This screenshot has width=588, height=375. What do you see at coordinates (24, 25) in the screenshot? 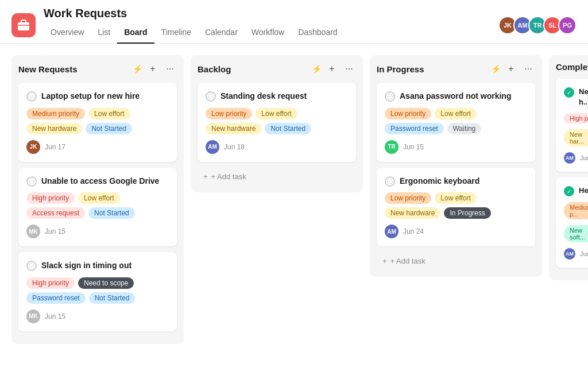
I see `app-icon` at bounding box center [24, 25].